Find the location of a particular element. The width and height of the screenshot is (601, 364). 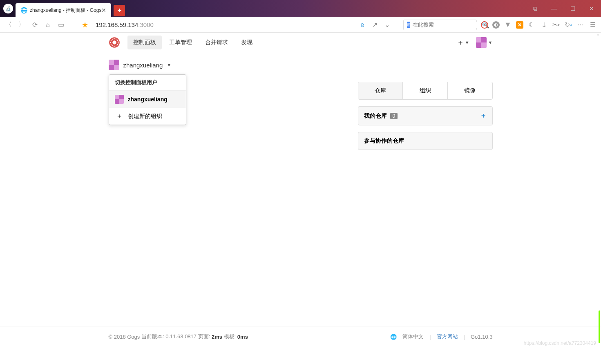

scroll-indicator is located at coordinates (599, 327).